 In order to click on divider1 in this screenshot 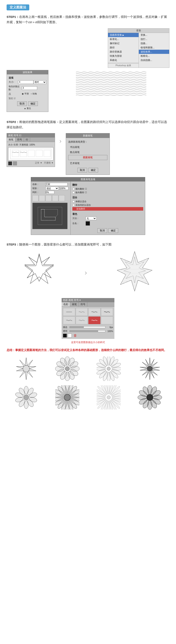, I will do `click(88, 118)`.